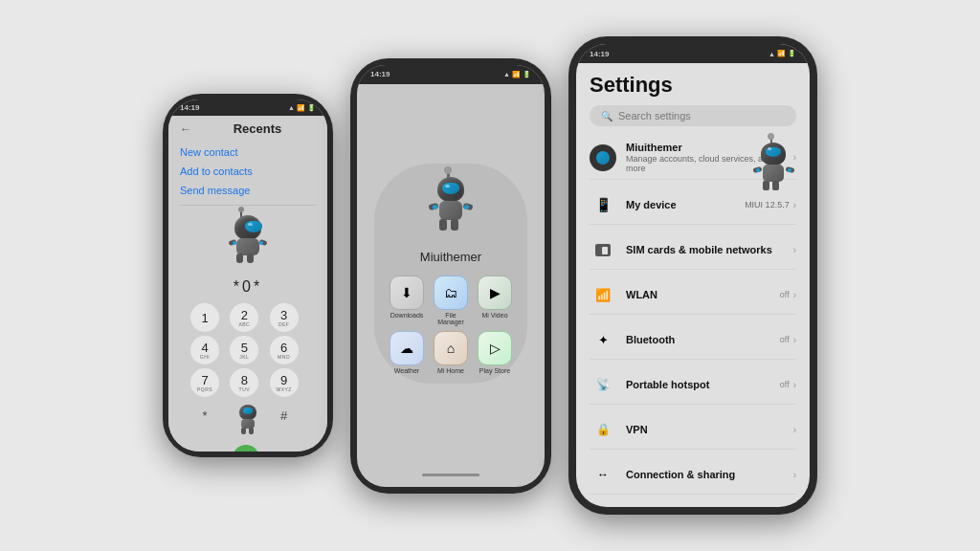  What do you see at coordinates (517, 75) in the screenshot?
I see `status-icons-phone2: ▲ 📶 🔋` at bounding box center [517, 75].